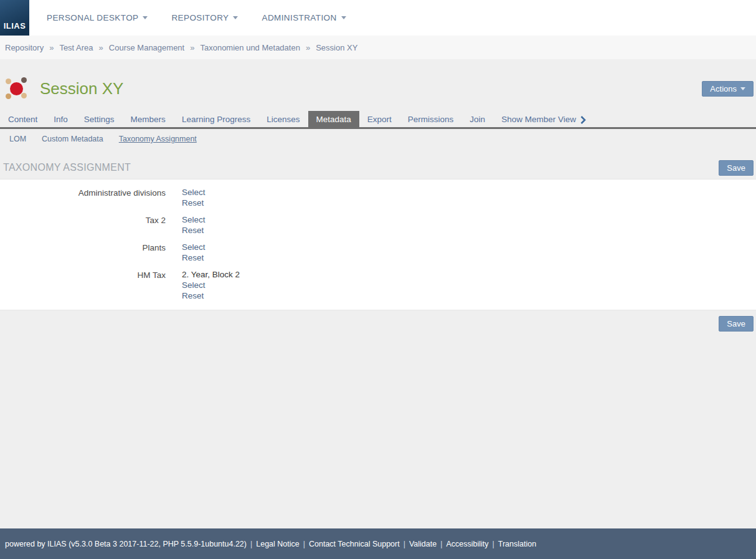 The width and height of the screenshot is (756, 559). What do you see at coordinates (517, 544) in the screenshot?
I see `translation-link: Translation` at bounding box center [517, 544].